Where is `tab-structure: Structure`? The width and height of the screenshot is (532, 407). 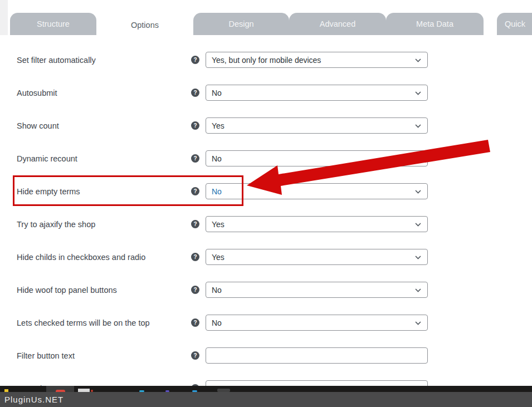 tab-structure: Structure is located at coordinates (53, 24).